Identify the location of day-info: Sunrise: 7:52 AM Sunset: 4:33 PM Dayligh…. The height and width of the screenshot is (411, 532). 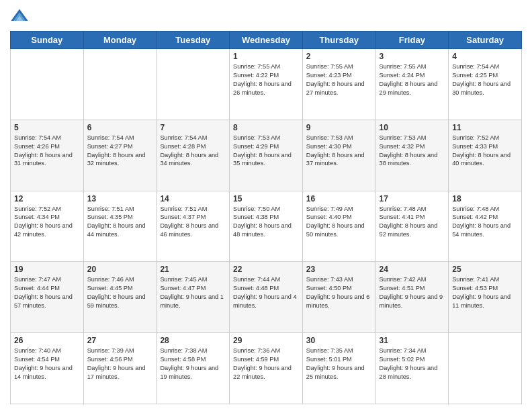
(485, 151).